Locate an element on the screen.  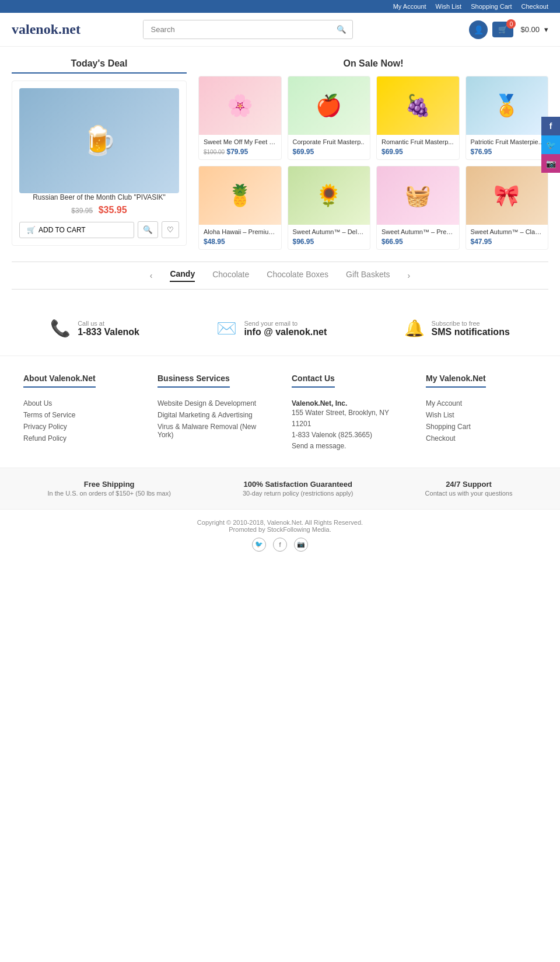
search-product-button: 🔍 is located at coordinates (148, 230).